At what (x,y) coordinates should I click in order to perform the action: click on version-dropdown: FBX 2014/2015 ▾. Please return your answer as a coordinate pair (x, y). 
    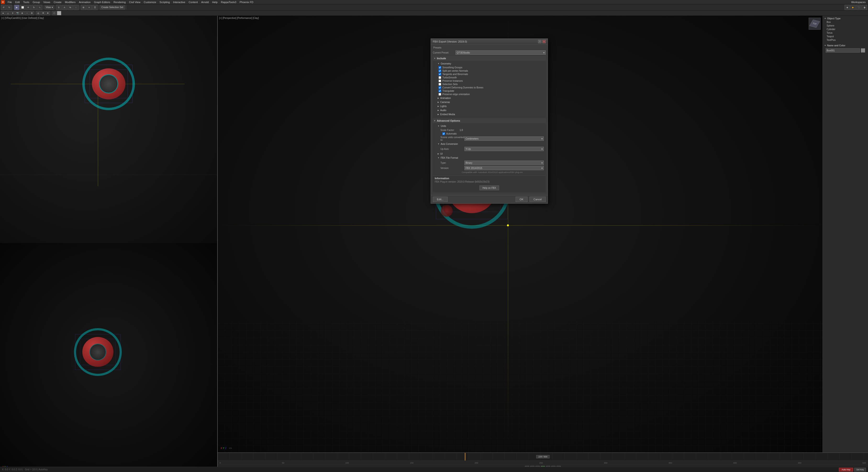
    Looking at the image, I should click on (504, 168).